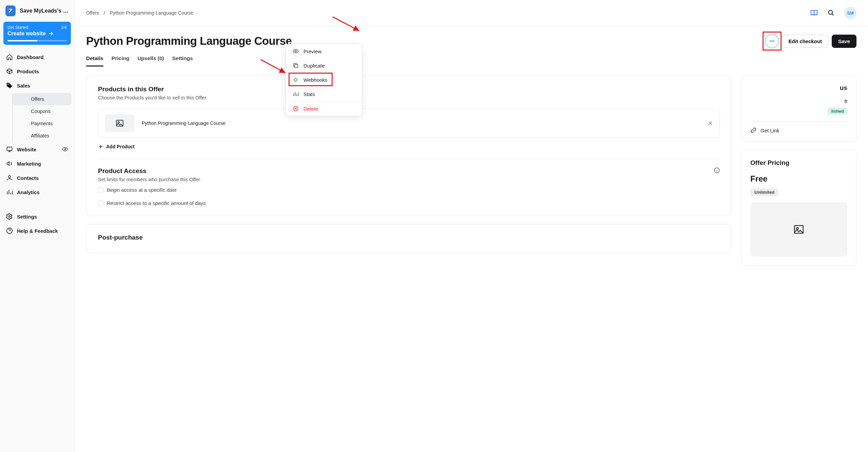 This screenshot has height=452, width=868. I want to click on pricing-title: Offer Pricing, so click(799, 163).